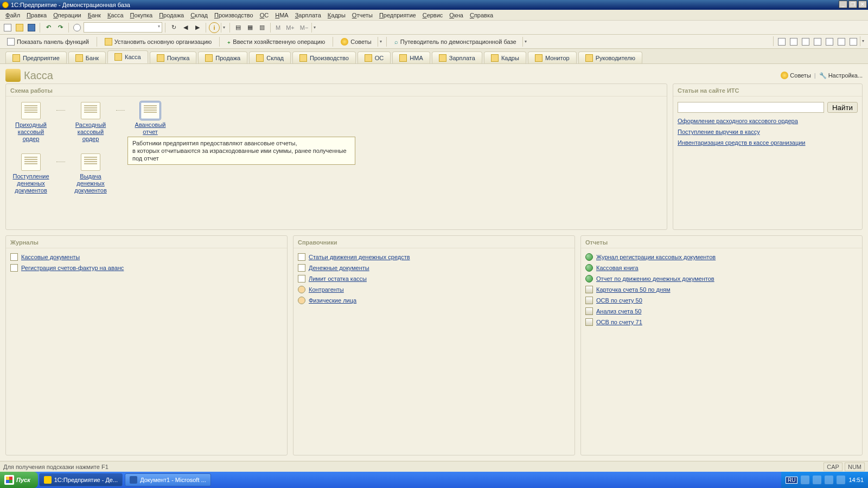  What do you see at coordinates (234, 15) in the screenshot?
I see `menu-производство: Производство` at bounding box center [234, 15].